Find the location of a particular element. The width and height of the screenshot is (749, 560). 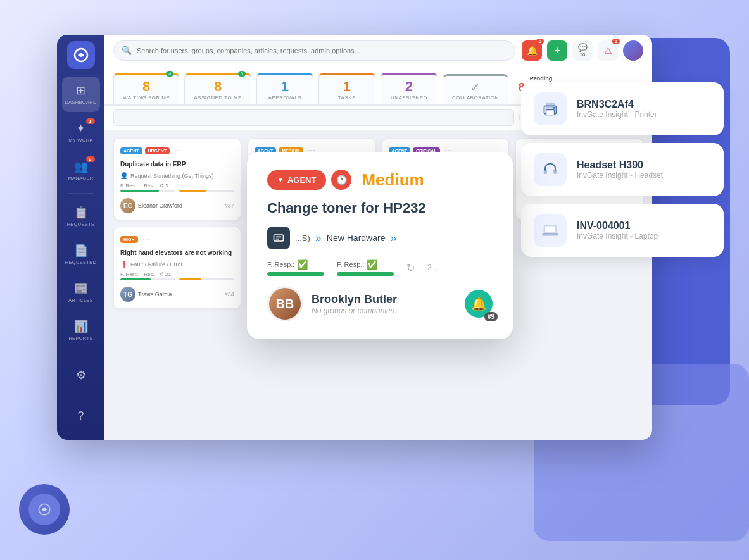

card-1-resp-label: F. Resp. is located at coordinates (129, 186).